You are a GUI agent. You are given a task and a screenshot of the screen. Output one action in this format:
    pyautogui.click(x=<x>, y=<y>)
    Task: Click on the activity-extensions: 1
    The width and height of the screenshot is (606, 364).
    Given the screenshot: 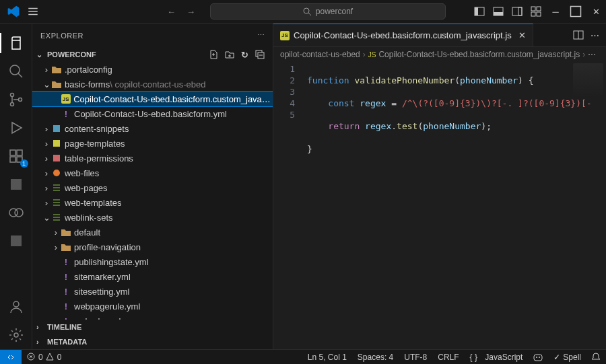 What is the action you would take?
    pyautogui.click(x=16, y=156)
    